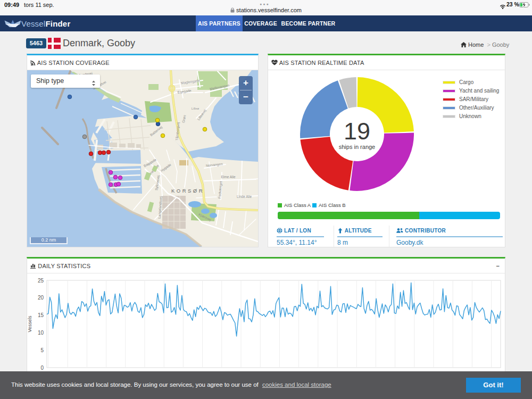 Image resolution: width=532 pixels, height=399 pixels. Describe the element at coordinates (42, 368) in the screenshot. I see `svg-text: 0` at that location.